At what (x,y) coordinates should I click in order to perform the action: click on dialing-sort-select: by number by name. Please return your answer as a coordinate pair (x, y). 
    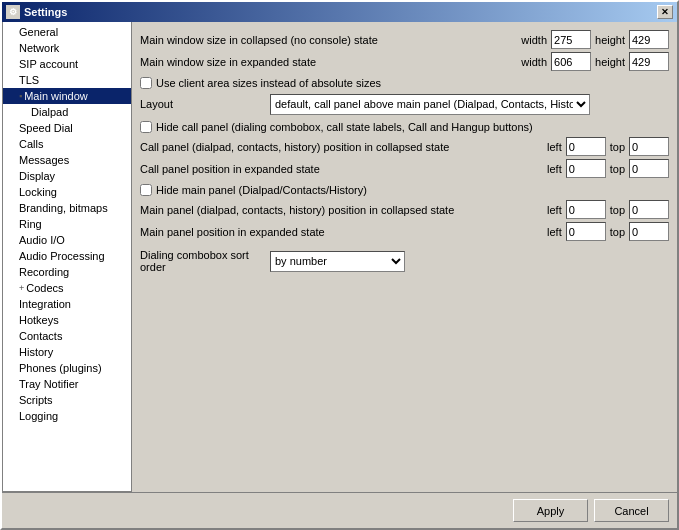
    Looking at the image, I should click on (338, 262).